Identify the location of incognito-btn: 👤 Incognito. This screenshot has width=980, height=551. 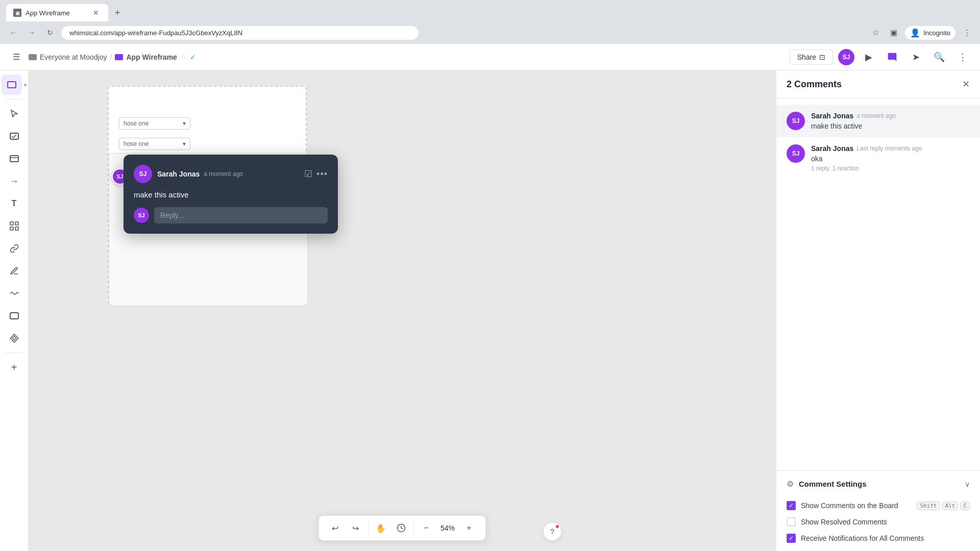
(930, 33).